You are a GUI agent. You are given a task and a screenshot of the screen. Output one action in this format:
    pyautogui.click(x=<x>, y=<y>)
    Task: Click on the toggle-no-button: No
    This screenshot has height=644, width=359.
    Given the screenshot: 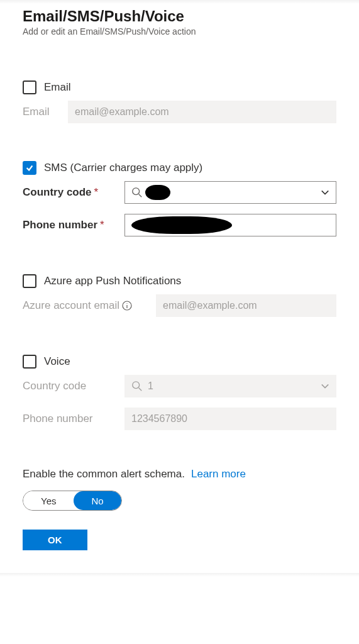 What is the action you would take?
    pyautogui.click(x=97, y=501)
    